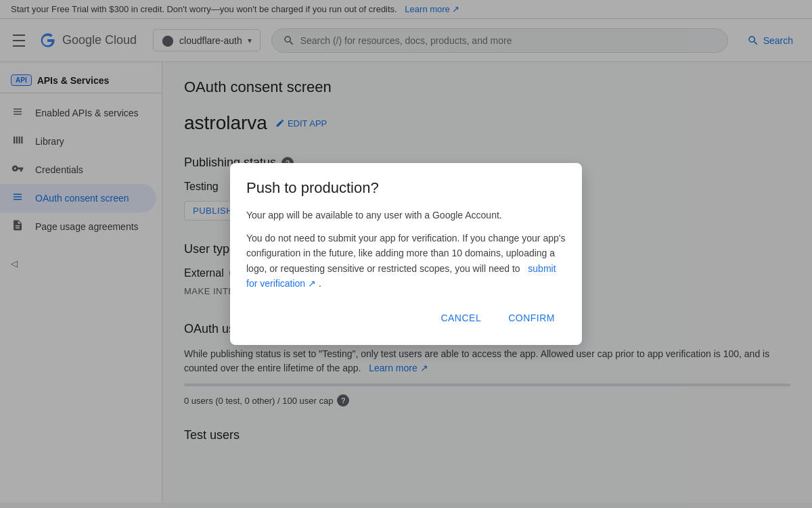 The width and height of the screenshot is (812, 508). I want to click on dialog-body: Your app will be available to any user w…, so click(406, 250).